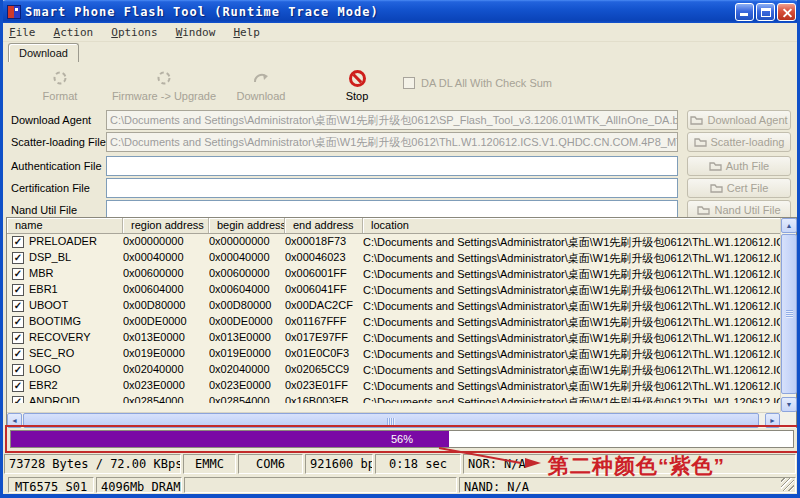  Describe the element at coordinates (164, 85) in the screenshot. I see `firmware-upgrade-button: Firmware -> Upgrade` at that location.